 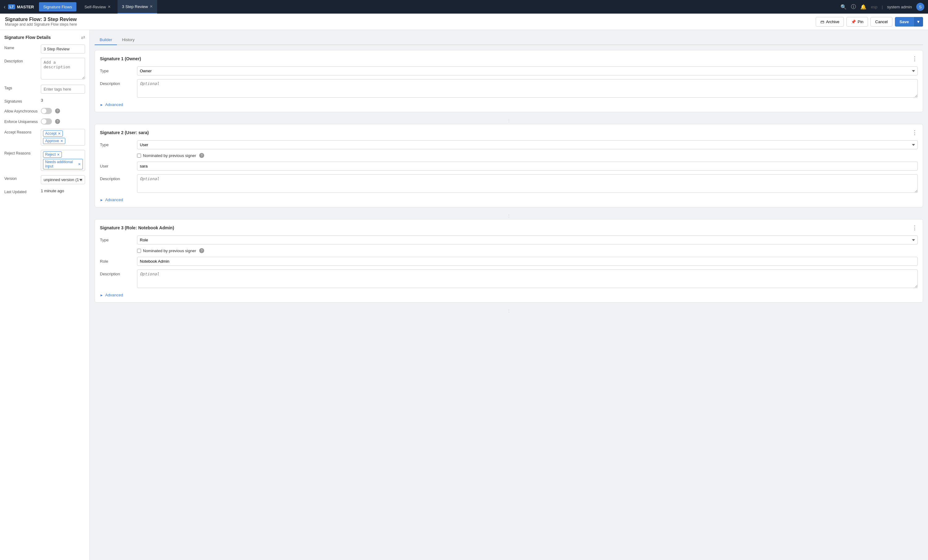 What do you see at coordinates (527, 279) in the screenshot?
I see `sig3-description-value` at bounding box center [527, 279].